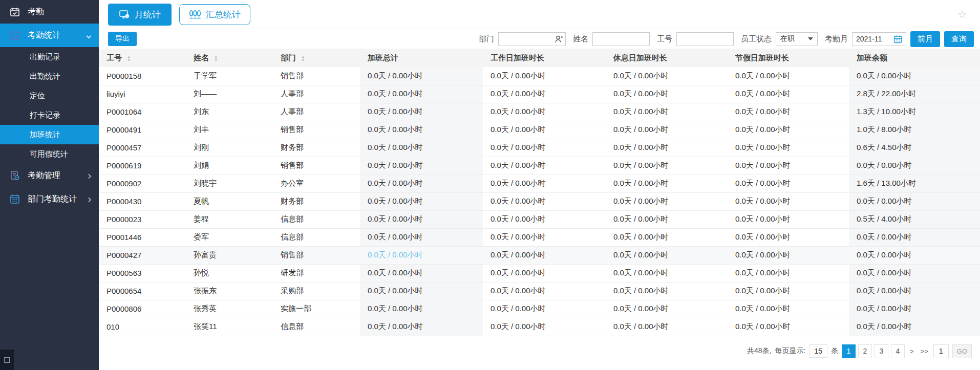 This screenshot has width=980, height=370. I want to click on table-row: 010 张笑11 信息部 0.0天 / 0.00小时 0.0天 / 0.00小时…, so click(540, 327).